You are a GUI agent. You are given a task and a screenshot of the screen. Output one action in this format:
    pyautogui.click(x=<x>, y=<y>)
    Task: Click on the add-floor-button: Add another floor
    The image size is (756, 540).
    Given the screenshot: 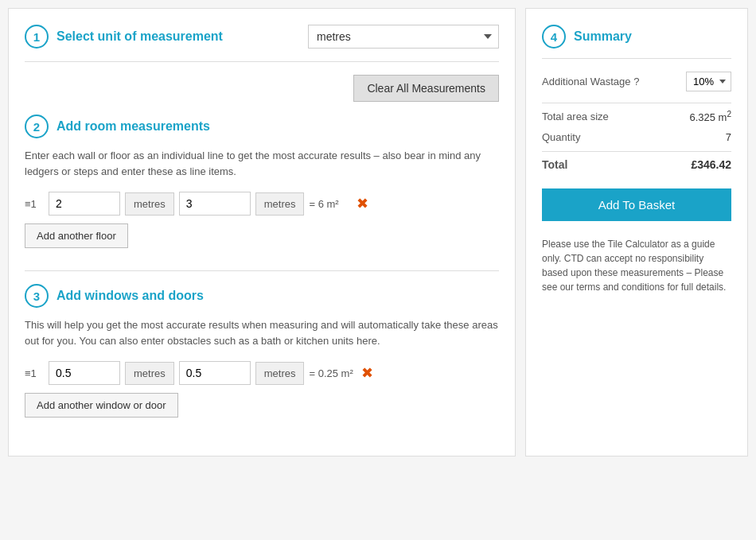 What is the action you would take?
    pyautogui.click(x=76, y=235)
    